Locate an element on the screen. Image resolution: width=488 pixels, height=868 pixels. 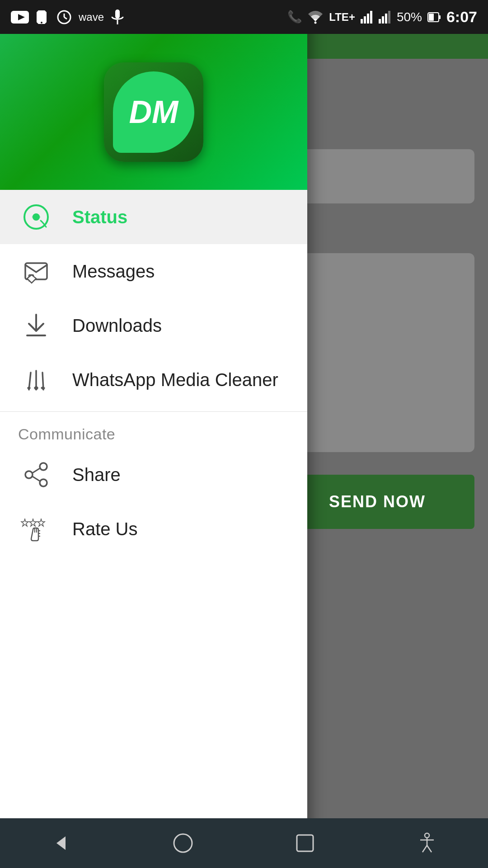
nav-home-button is located at coordinates (183, 843).